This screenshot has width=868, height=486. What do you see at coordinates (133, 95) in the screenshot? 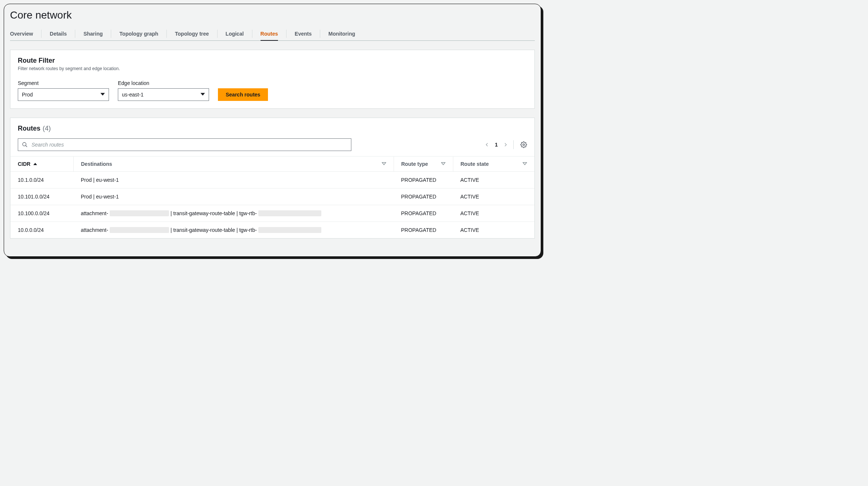
I see `edge-location-value: us-east-1` at bounding box center [133, 95].